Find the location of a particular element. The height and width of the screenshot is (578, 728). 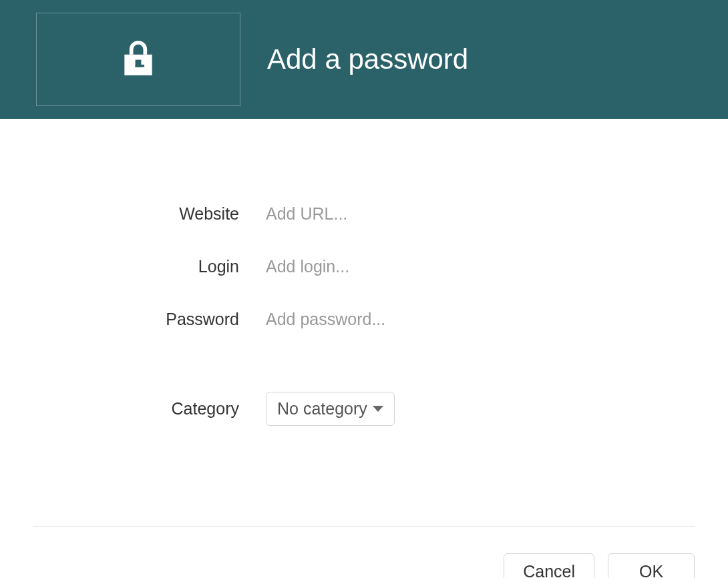

password-input is located at coordinates (433, 319).